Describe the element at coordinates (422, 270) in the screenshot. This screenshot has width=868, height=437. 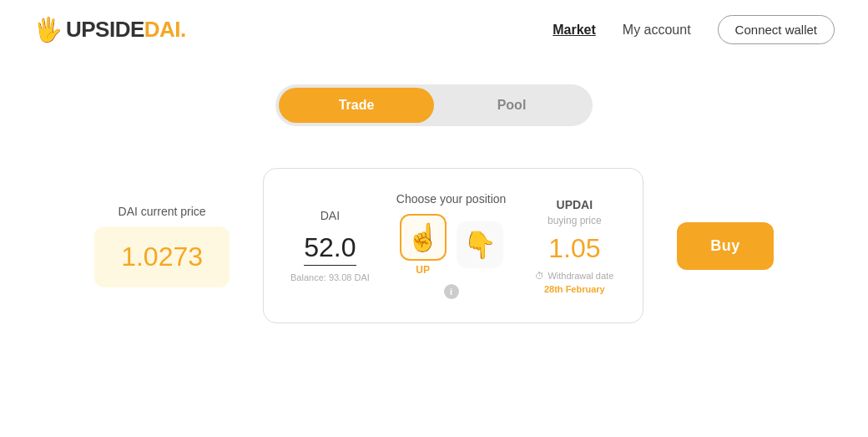
I see `position-up-label: UP` at that location.